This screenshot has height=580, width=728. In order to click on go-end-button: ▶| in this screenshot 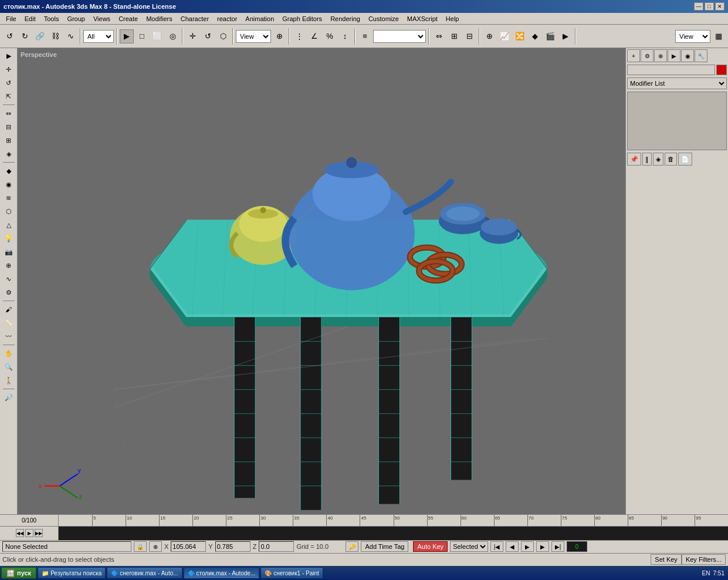, I will do `click(558, 547)`.